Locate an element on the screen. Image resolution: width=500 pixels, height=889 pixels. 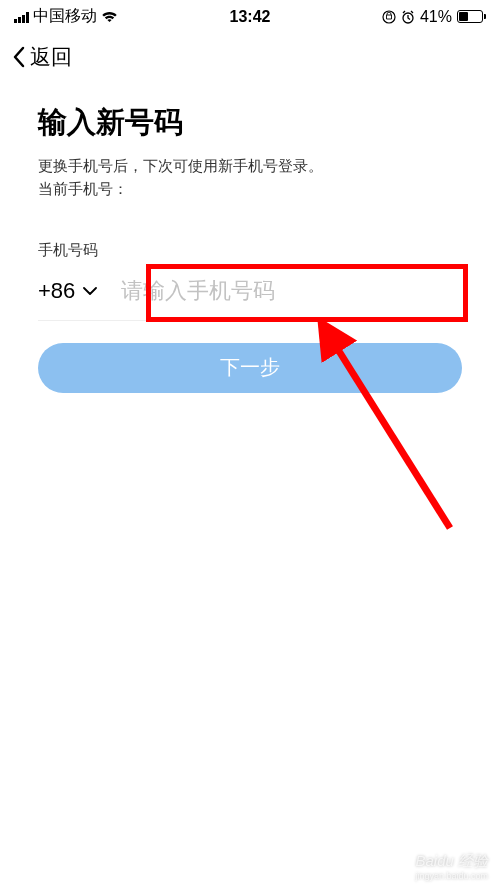
watermark-url: jingyan.baidu.com is located at coordinates (452, 876).